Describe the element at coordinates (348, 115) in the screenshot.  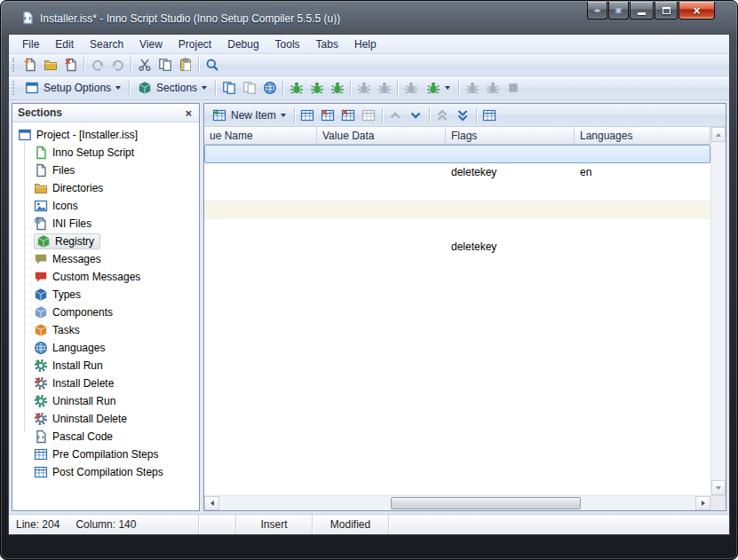
I see `delete-all-items-button` at that location.